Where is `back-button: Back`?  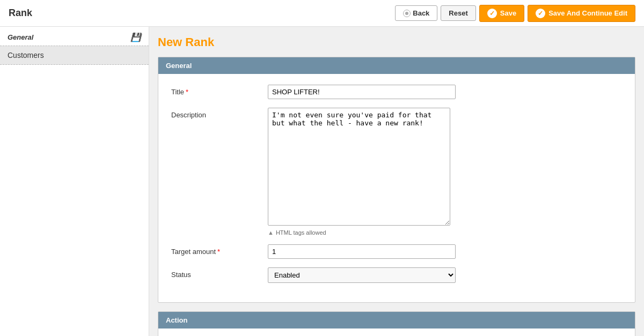
back-button: Back is located at coordinates (416, 13).